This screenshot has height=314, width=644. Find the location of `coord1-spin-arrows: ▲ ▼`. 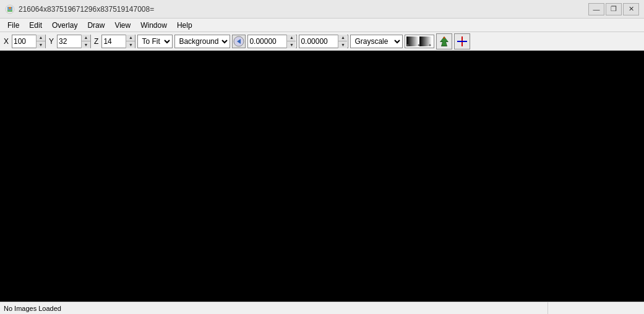

coord1-spin-arrows: ▲ ▼ is located at coordinates (291, 41).